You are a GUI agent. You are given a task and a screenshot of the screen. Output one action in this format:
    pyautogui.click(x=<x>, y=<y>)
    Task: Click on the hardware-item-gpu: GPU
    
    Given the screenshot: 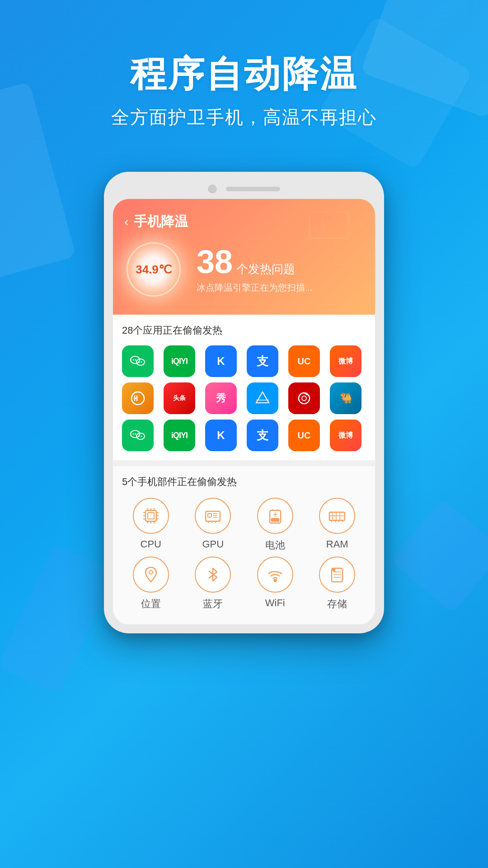 What is the action you would take?
    pyautogui.click(x=213, y=525)
    